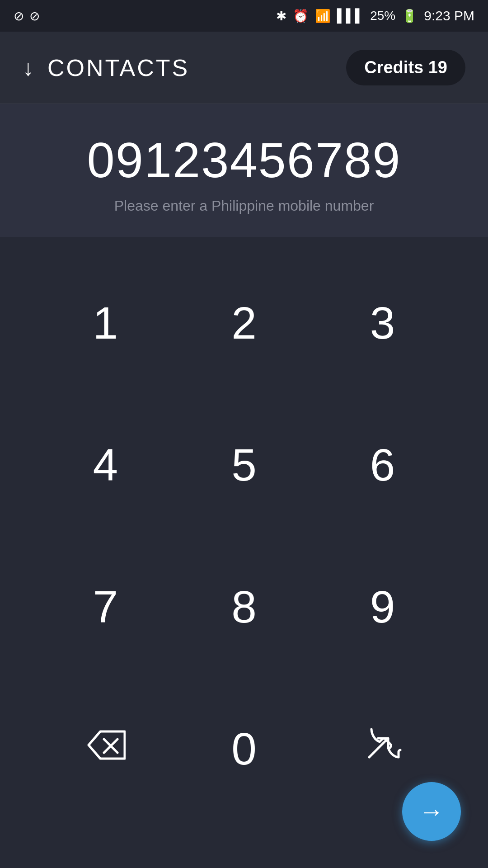 This screenshot has height=868, width=488. I want to click on dial-key-7: 7, so click(106, 607).